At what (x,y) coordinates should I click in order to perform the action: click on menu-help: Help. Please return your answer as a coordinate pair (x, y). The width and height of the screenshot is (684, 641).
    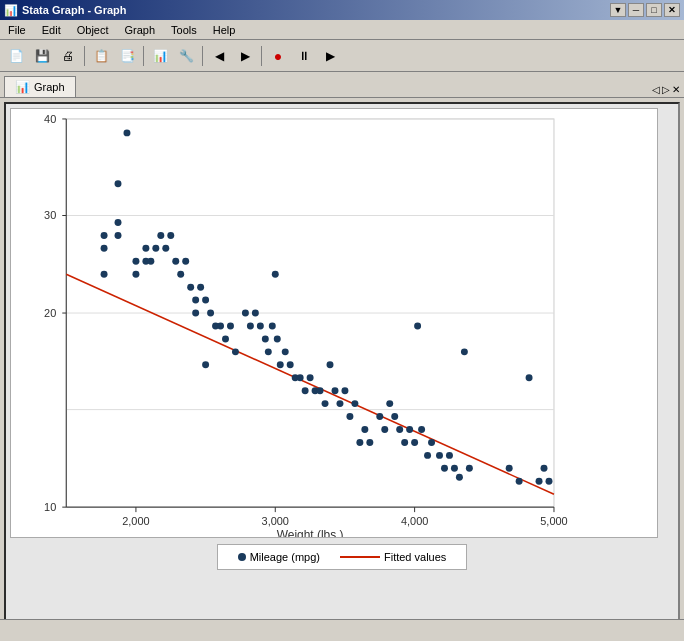
    Looking at the image, I should click on (224, 30).